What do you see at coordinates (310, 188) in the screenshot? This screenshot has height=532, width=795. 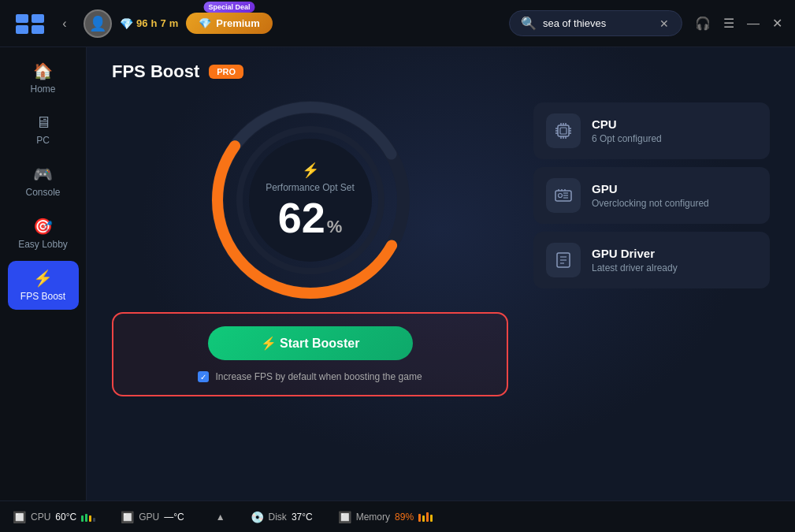 I see `gauge-label: Performance Opt Set` at bounding box center [310, 188].